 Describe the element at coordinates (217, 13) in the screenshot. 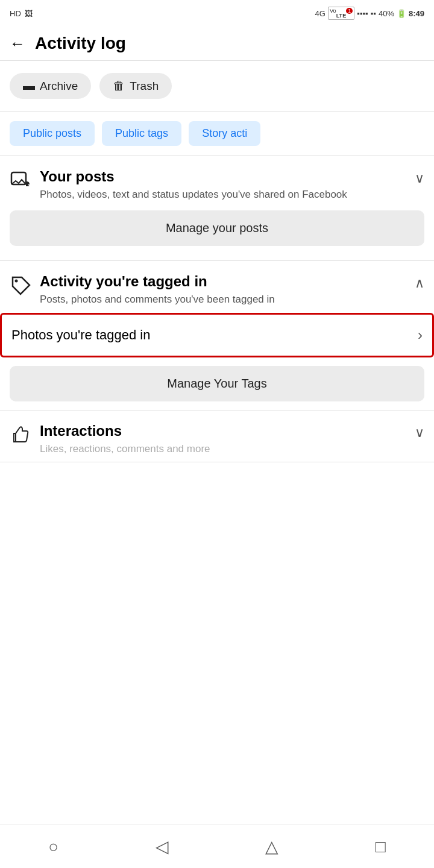

I see `status-bar: HD 🖼 4G VoLTE1 ▪▪▪▪ ▪▪ 40% 🔋 8:49` at that location.